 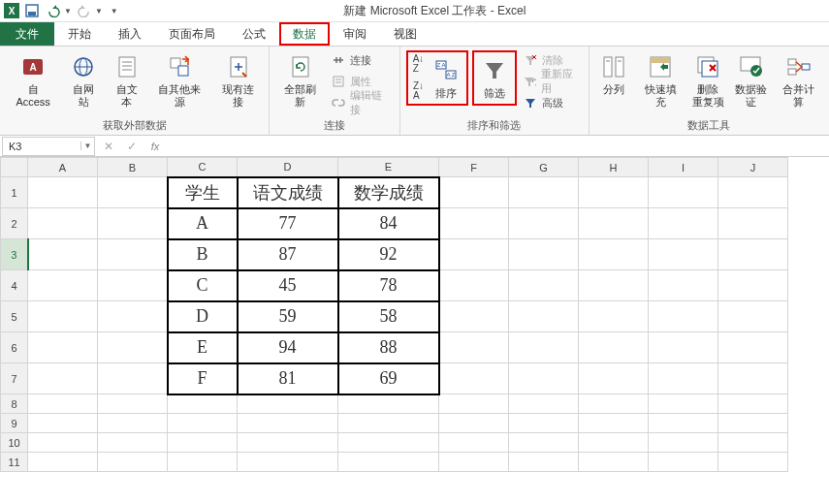 I want to click on cell-J6, so click(x=753, y=348).